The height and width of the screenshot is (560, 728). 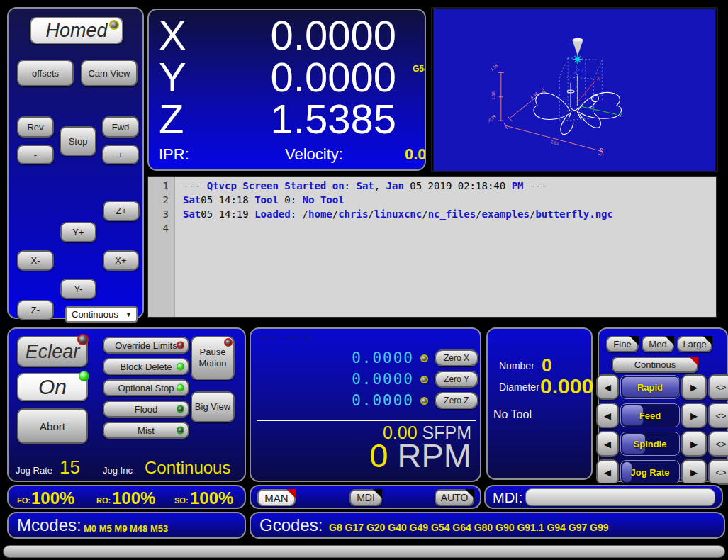 I want to click on slider-groove: Rapid, so click(x=650, y=387).